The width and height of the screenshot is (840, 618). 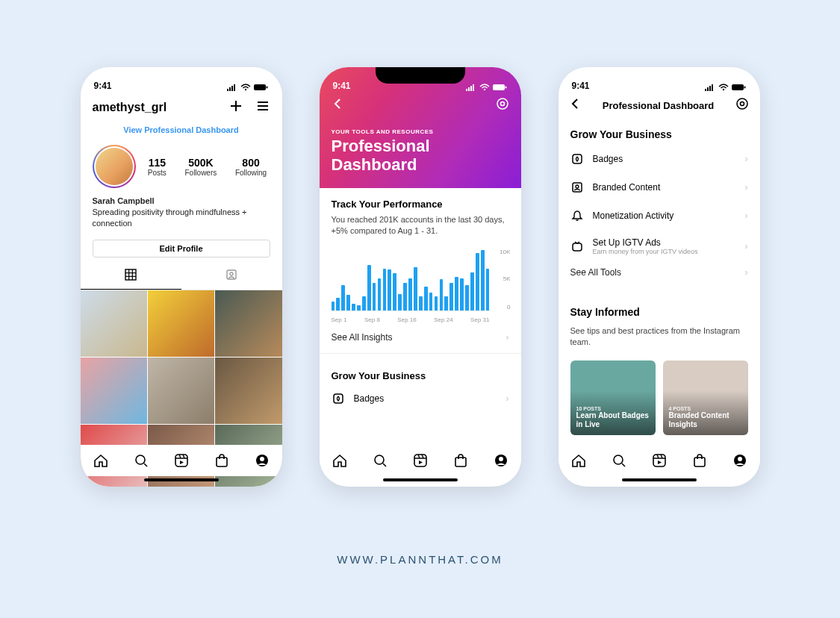 What do you see at coordinates (577, 246) in the screenshot?
I see `igtv-icon` at bounding box center [577, 246].